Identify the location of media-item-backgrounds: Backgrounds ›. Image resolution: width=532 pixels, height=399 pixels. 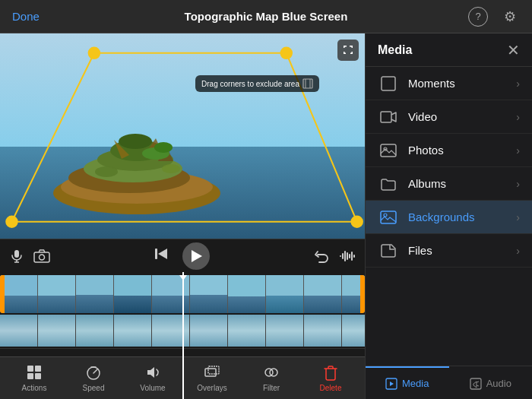
(448, 217).